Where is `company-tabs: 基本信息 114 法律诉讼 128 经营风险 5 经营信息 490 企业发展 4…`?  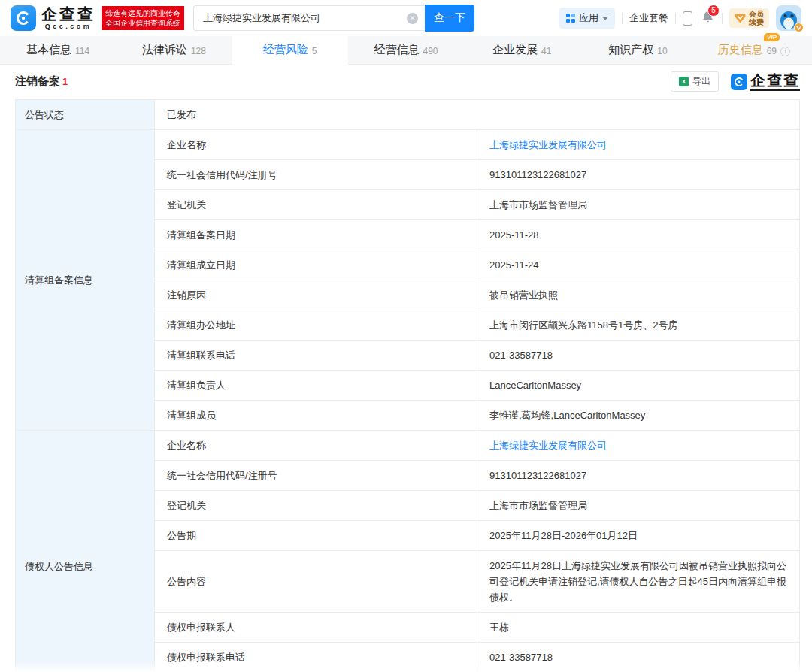 company-tabs: 基本信息 114 法律诉讼 128 经营风险 5 经营信息 490 企业发展 4… is located at coordinates (406, 50).